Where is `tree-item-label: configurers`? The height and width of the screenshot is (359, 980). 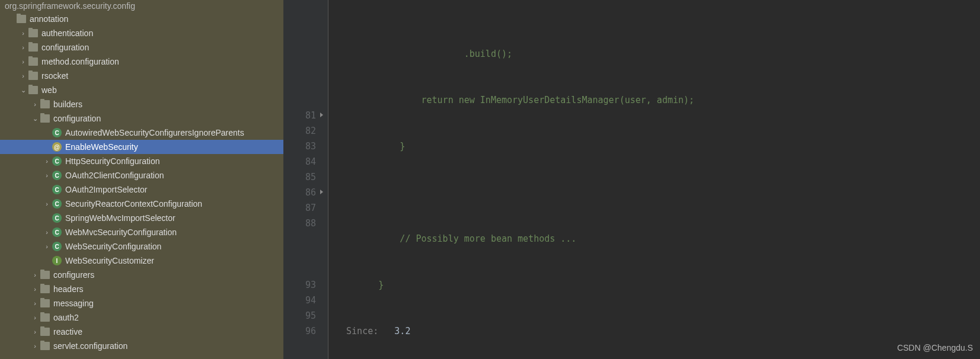 tree-item-label: configurers is located at coordinates (167, 275).